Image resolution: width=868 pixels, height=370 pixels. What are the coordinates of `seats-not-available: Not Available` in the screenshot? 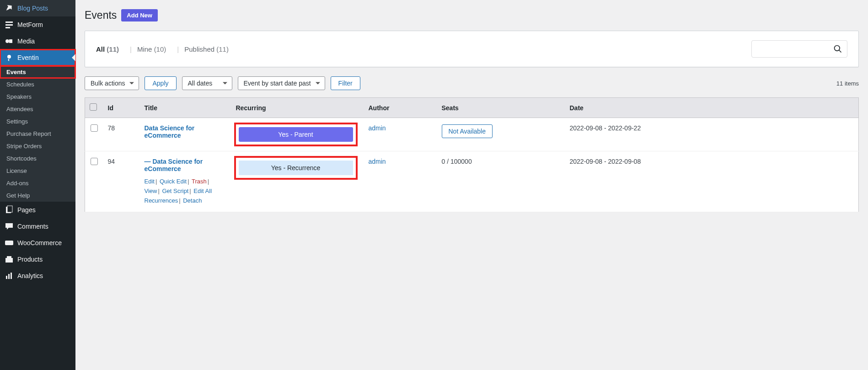 It's located at (467, 131).